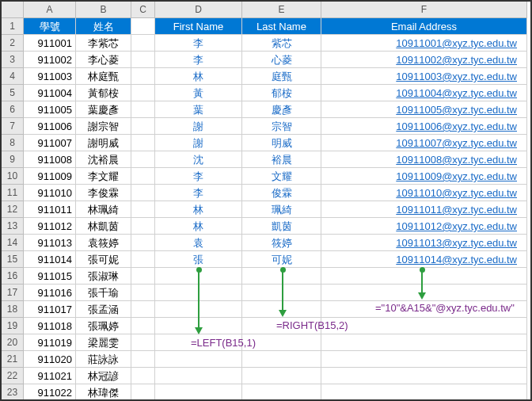 The width and height of the screenshot is (532, 401). What do you see at coordinates (282, 276) in the screenshot?
I see `cell-e16` at bounding box center [282, 276].